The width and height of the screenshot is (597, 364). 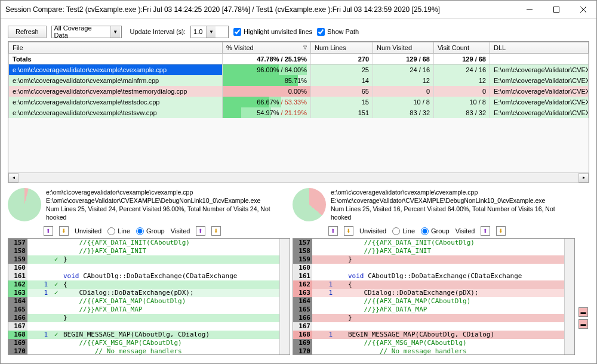 What do you see at coordinates (309, 205) in the screenshot?
I see `coverage-pie-right` at bounding box center [309, 205].